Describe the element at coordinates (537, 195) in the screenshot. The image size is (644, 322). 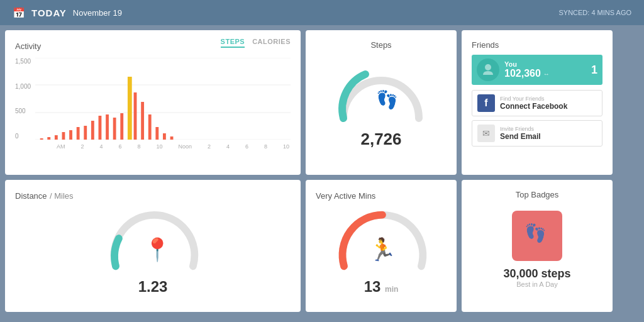
I see `badges-title: Top Badges` at that location.